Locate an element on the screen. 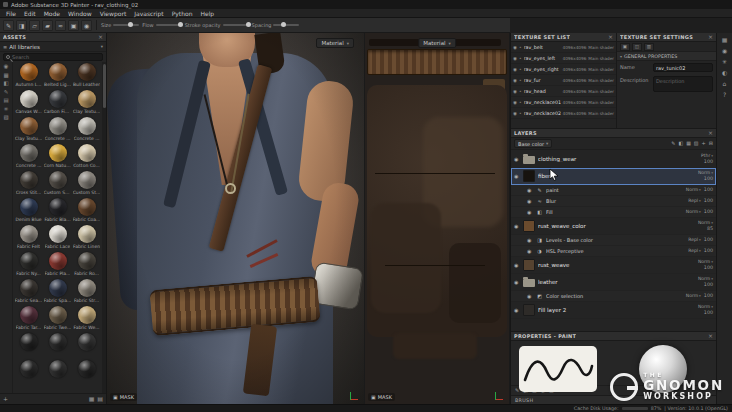  layer-row: ◉ leather Norm▾ 100 is located at coordinates (614, 282).